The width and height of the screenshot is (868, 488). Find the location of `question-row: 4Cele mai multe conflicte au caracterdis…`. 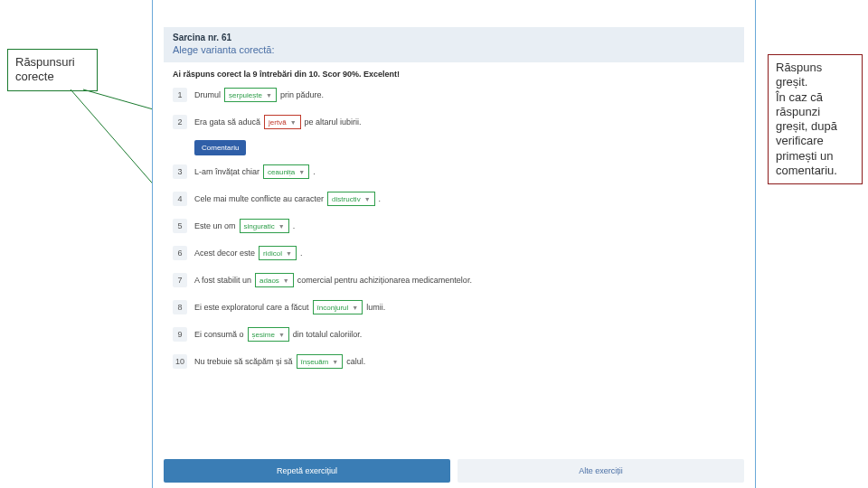

question-row: 4Cele mai multe conflicte au caracterdis… is located at coordinates (454, 199).